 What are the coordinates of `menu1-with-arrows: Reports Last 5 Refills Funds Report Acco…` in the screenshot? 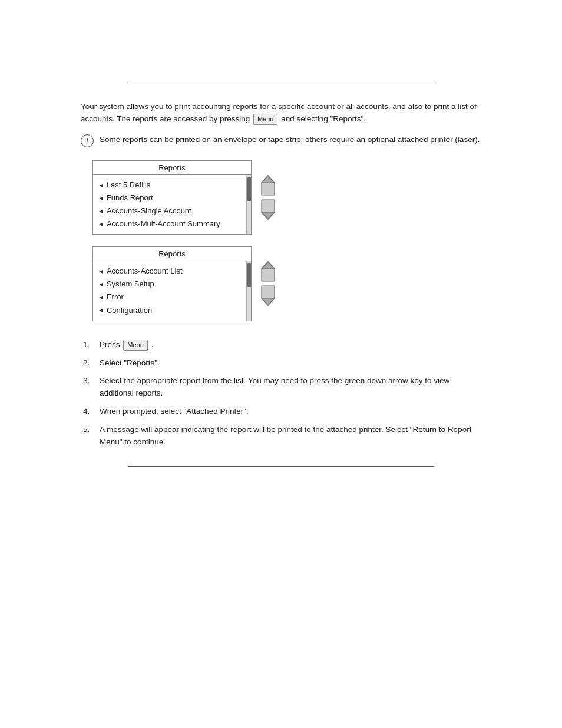 It's located at (287, 197).